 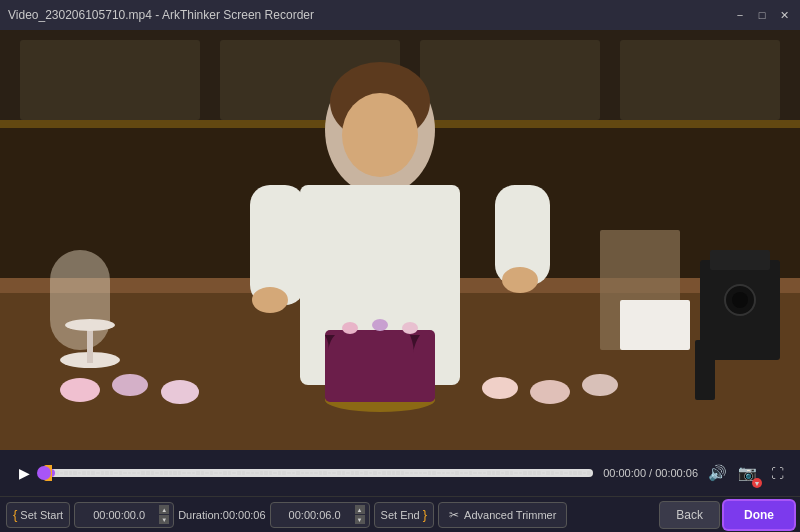 What do you see at coordinates (404, 515) in the screenshot?
I see `set-end-button: Set End }` at bounding box center [404, 515].